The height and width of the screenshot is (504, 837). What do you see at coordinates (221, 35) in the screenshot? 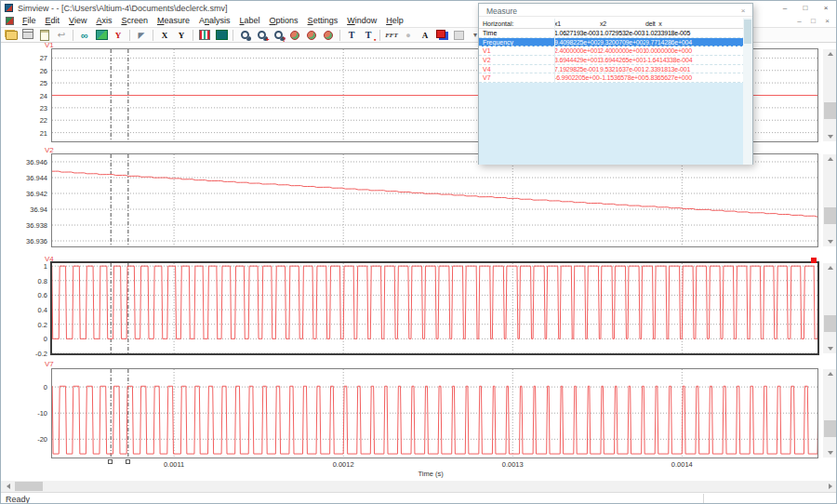
I see `screen-button` at bounding box center [221, 35].